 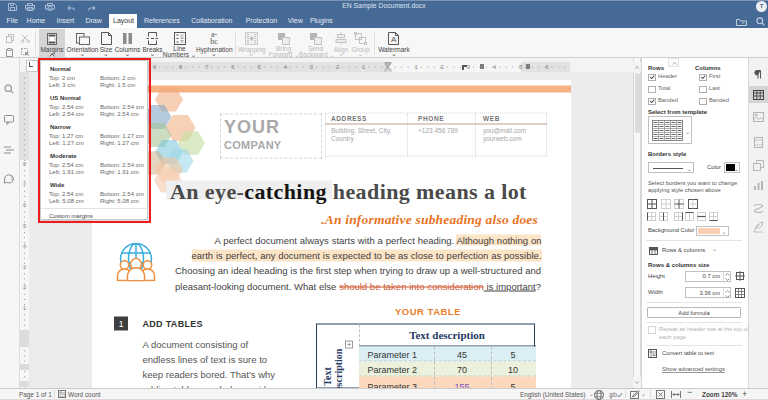 I want to click on svg-text: A, so click(x=394, y=40).